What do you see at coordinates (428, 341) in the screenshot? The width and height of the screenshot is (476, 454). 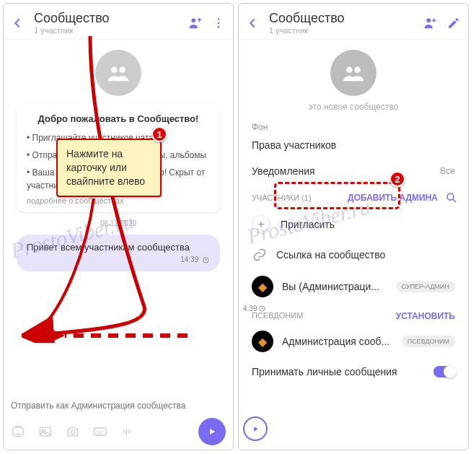 I see `role-badge: ПСЕВДОНИМ` at bounding box center [428, 341].